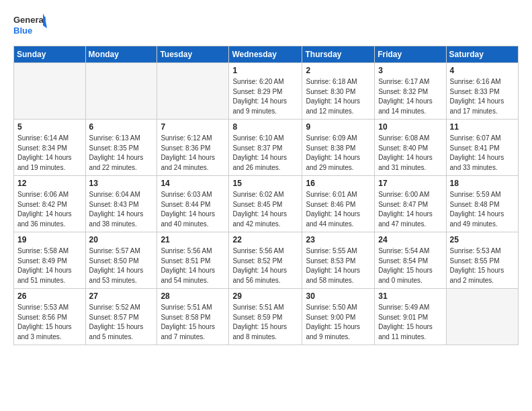  Describe the element at coordinates (410, 266) in the screenshot. I see `day-content: Sunrise: 5:54 AMSunset: 8:54 PMDaylight:…` at that location.